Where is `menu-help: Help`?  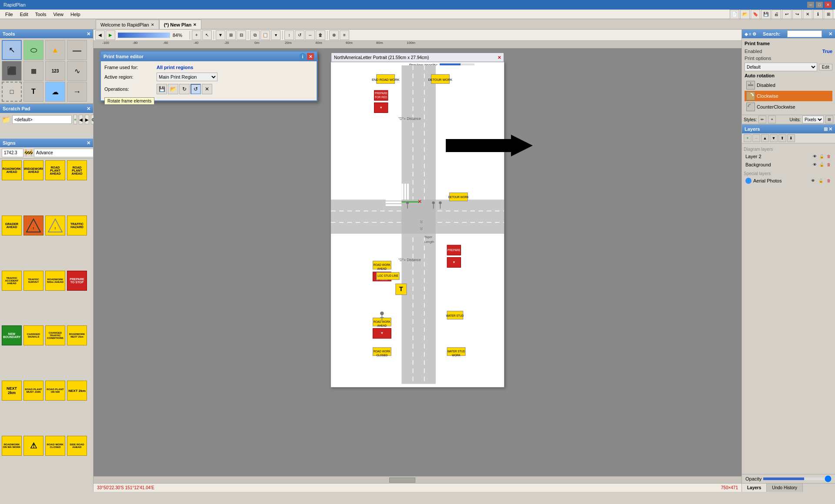 menu-help: Help is located at coordinates (76, 14).